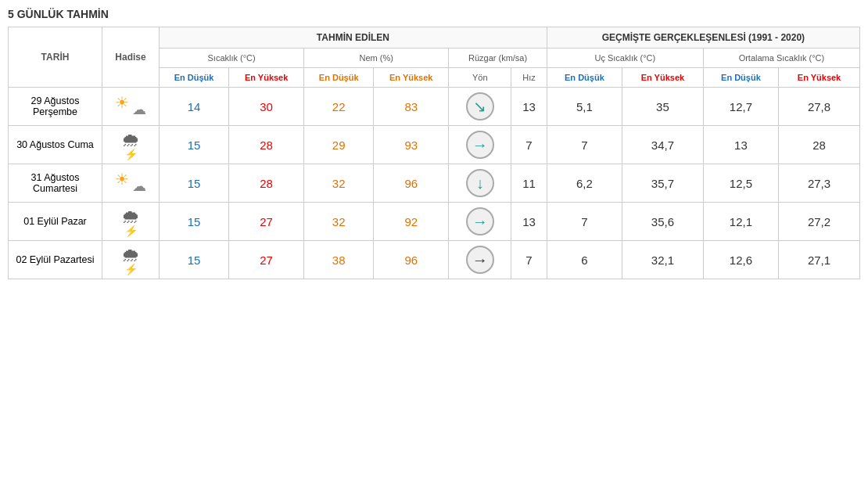 The height and width of the screenshot is (489, 868). What do you see at coordinates (56, 183) in the screenshot?
I see `row-date: 31 Ağustos Cumartesi` at bounding box center [56, 183].